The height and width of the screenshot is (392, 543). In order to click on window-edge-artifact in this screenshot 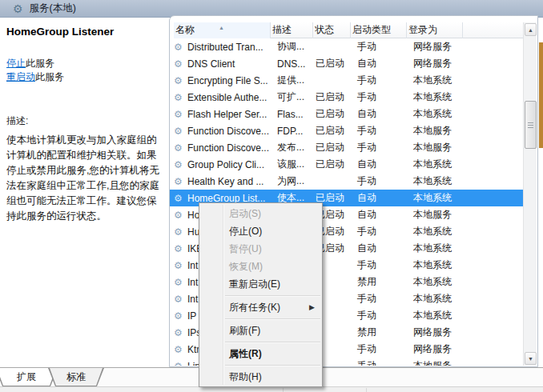, I will do `click(541, 95)`.